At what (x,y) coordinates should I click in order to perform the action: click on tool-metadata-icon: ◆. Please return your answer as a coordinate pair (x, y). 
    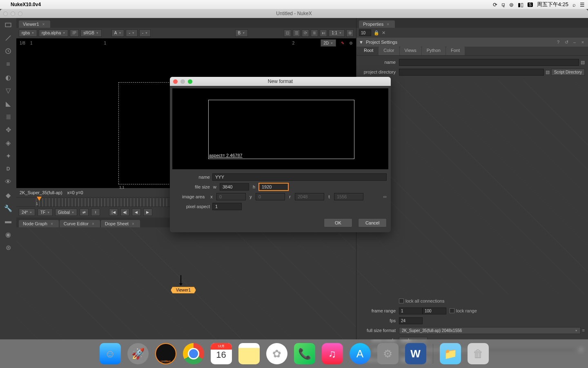
    Looking at the image, I should click on (8, 195).